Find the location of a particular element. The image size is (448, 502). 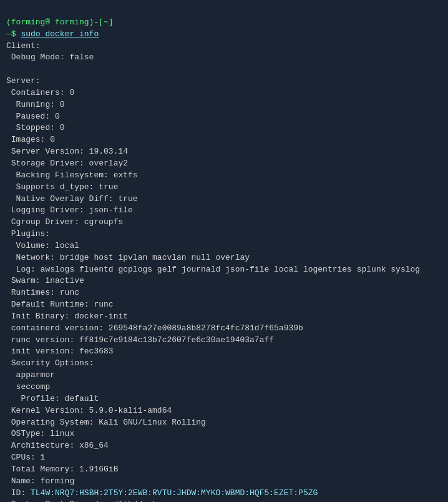

output-line: Storage Driver: overlay2 is located at coordinates (67, 164).